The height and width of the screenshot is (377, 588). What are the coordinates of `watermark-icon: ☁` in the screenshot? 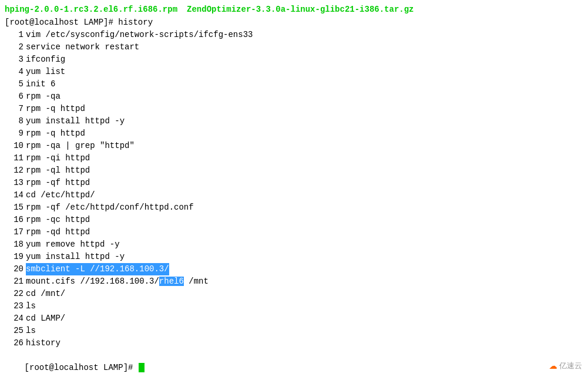 It's located at (553, 366).